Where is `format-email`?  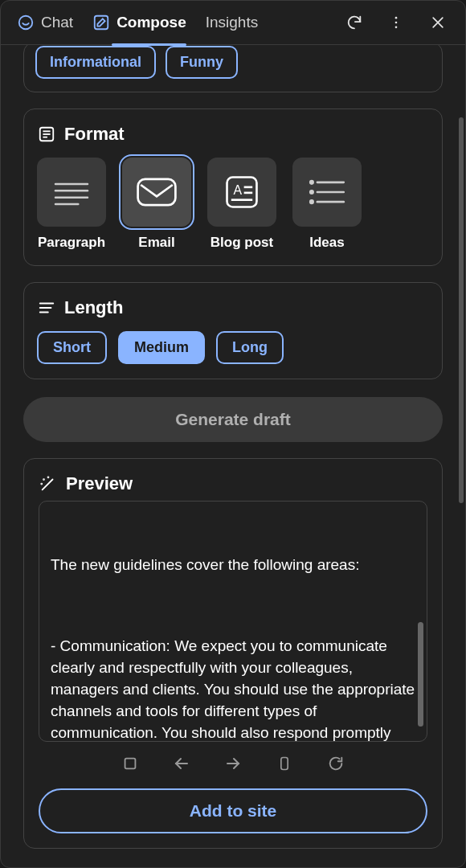 format-email is located at coordinates (157, 192).